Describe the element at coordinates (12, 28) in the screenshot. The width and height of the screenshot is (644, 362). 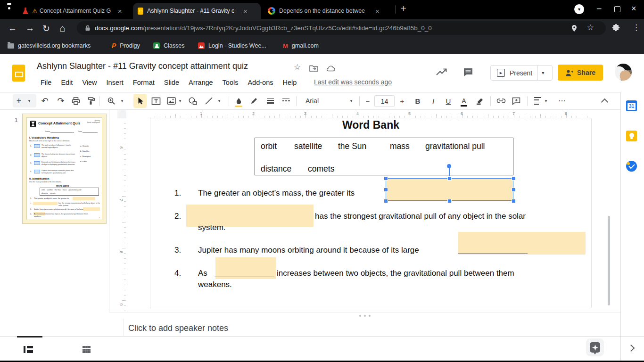
I see `back-icon: ←` at that location.